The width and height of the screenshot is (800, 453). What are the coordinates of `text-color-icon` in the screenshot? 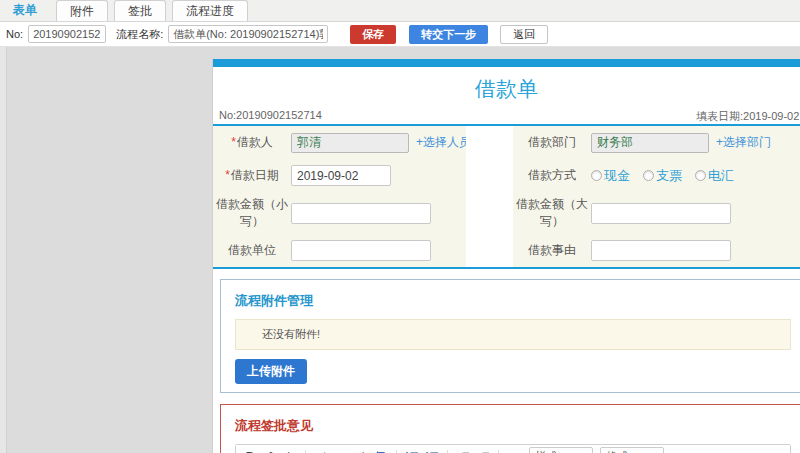 It's located at (321, 450).